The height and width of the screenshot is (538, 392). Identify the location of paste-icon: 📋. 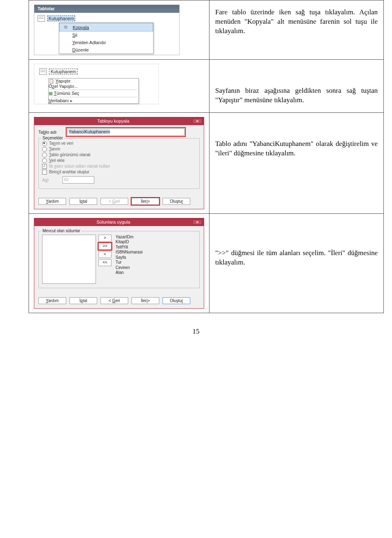
(51, 81).